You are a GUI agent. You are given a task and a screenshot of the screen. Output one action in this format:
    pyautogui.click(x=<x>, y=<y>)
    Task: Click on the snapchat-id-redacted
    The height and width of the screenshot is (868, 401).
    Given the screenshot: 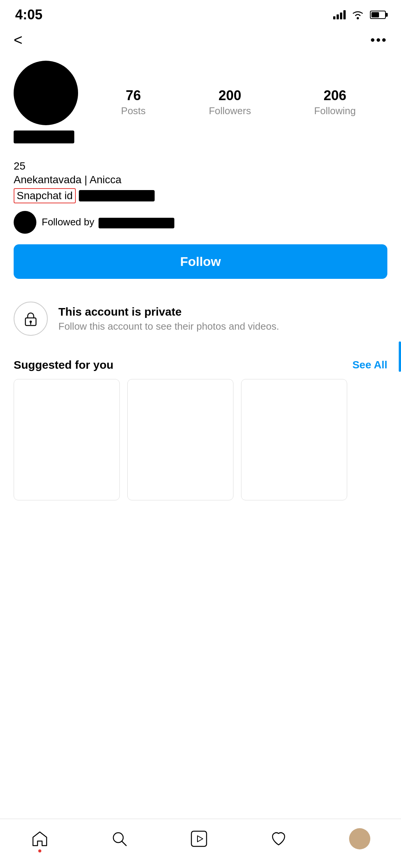 What is the action you would take?
    pyautogui.click(x=117, y=196)
    